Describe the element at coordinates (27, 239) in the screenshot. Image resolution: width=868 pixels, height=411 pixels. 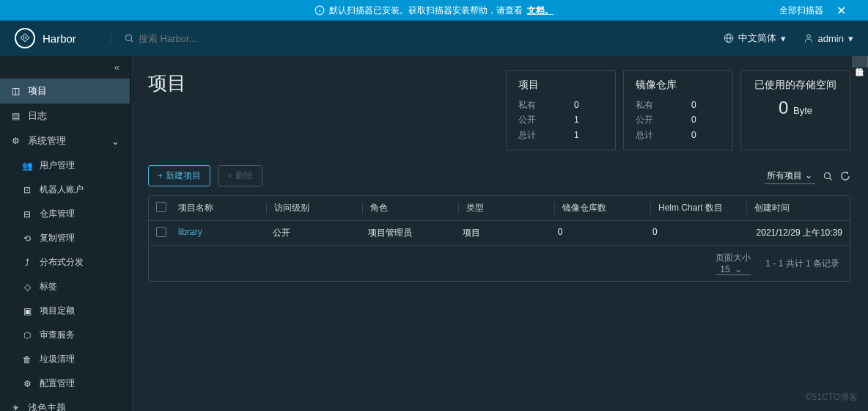
I see `replication-icon: ⟲` at that location.